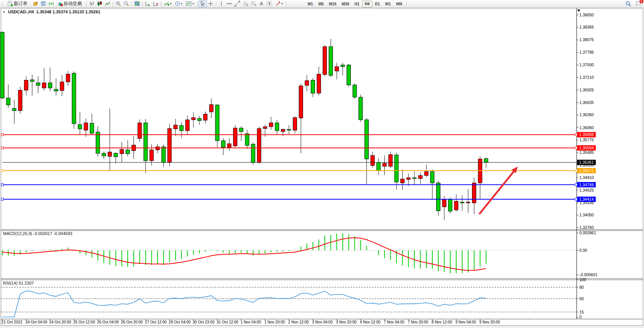 The height and width of the screenshot is (328, 644). What do you see at coordinates (299, 322) in the screenshot?
I see `svg-text: 2 Nov 12:00` at bounding box center [299, 322].